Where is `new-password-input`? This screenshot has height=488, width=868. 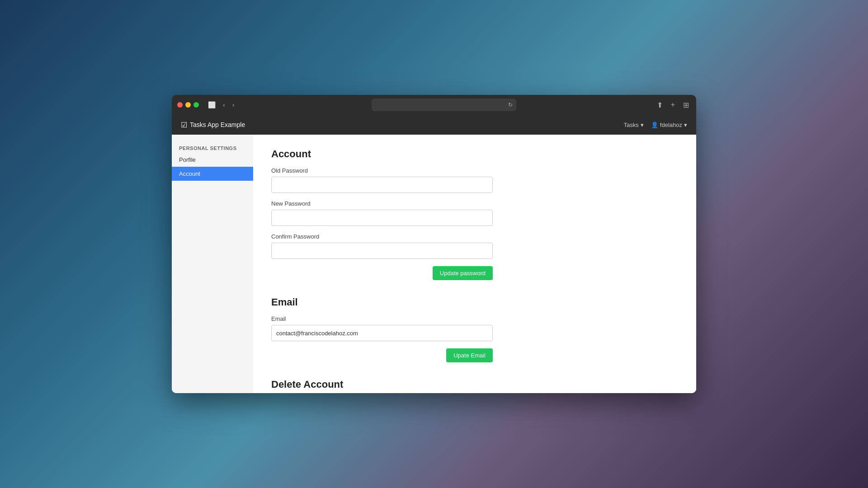
new-password-input is located at coordinates (382, 218).